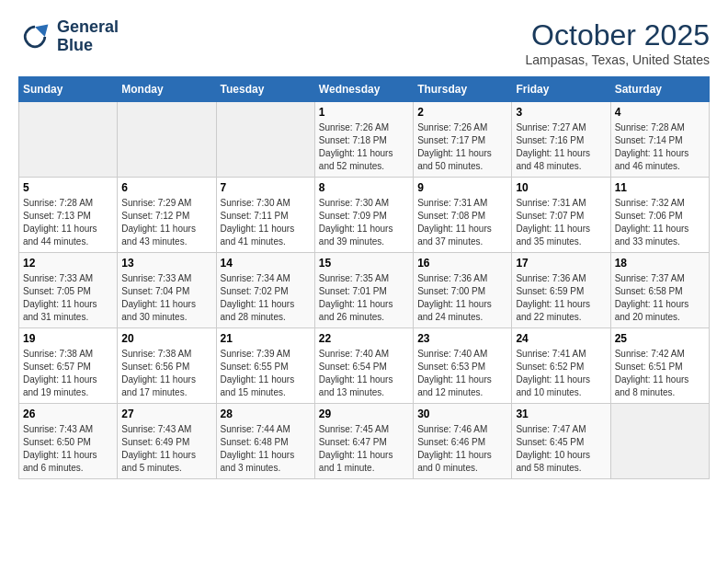 This screenshot has height=563, width=728. I want to click on day-number: 16, so click(462, 263).